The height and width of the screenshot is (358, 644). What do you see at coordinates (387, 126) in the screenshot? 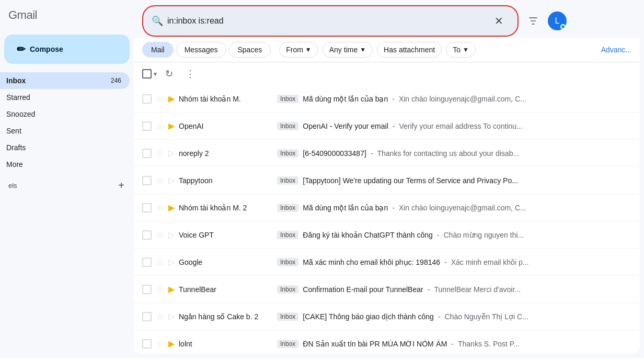
I see `email-row: ☆ ▶ OpenAI Inbox OpenAI - Verify your em…` at bounding box center [387, 126].